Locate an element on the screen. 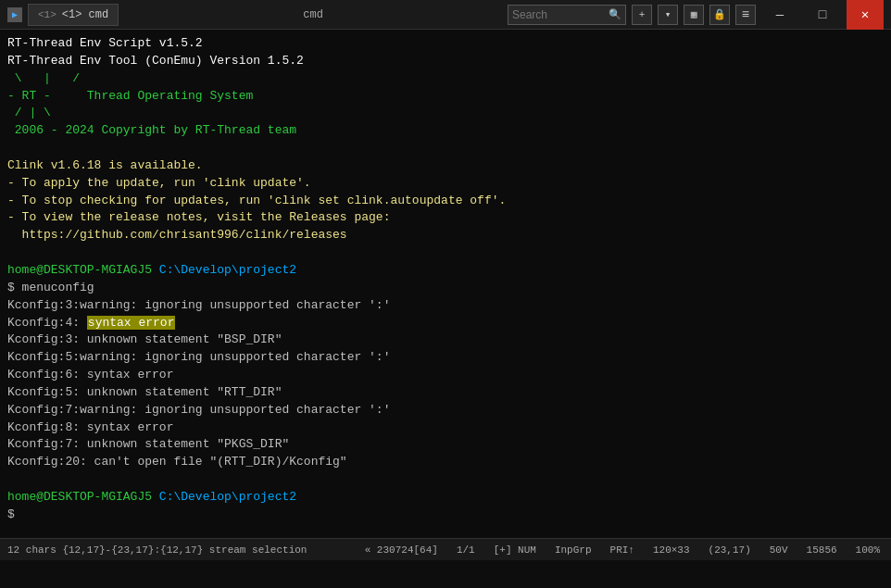 The image size is (891, 588). status-fraction: 1/1 is located at coordinates (466, 550).